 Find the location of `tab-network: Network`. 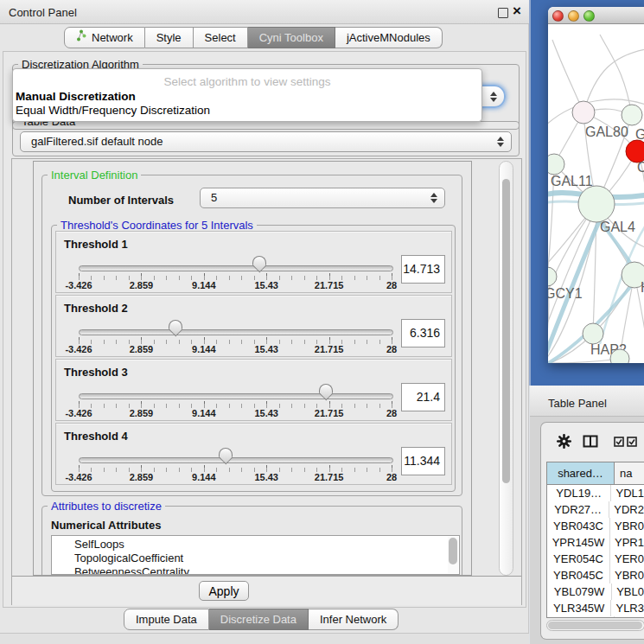

tab-network: Network is located at coordinates (105, 38).